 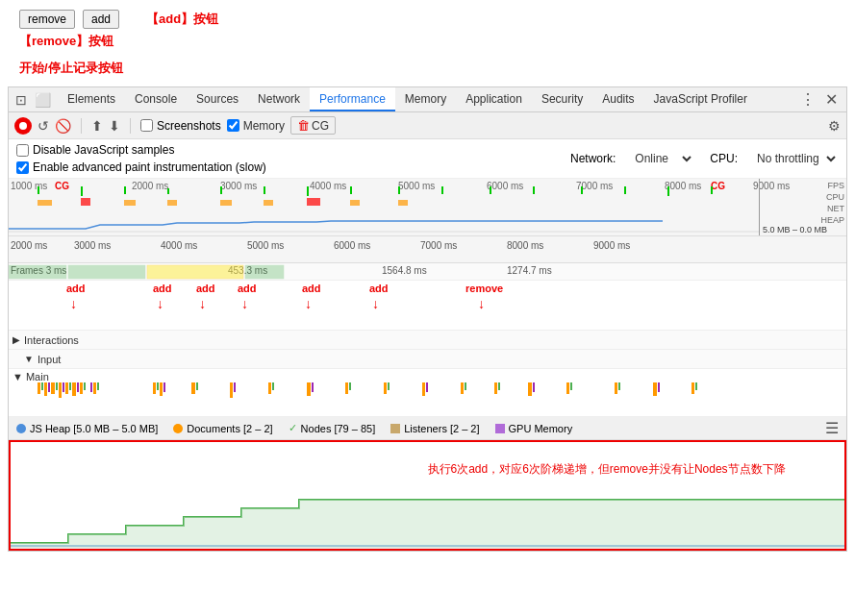 I want to click on cpu-select: No throttling 4x slowdown 6x slowdown, so click(x=796, y=159).